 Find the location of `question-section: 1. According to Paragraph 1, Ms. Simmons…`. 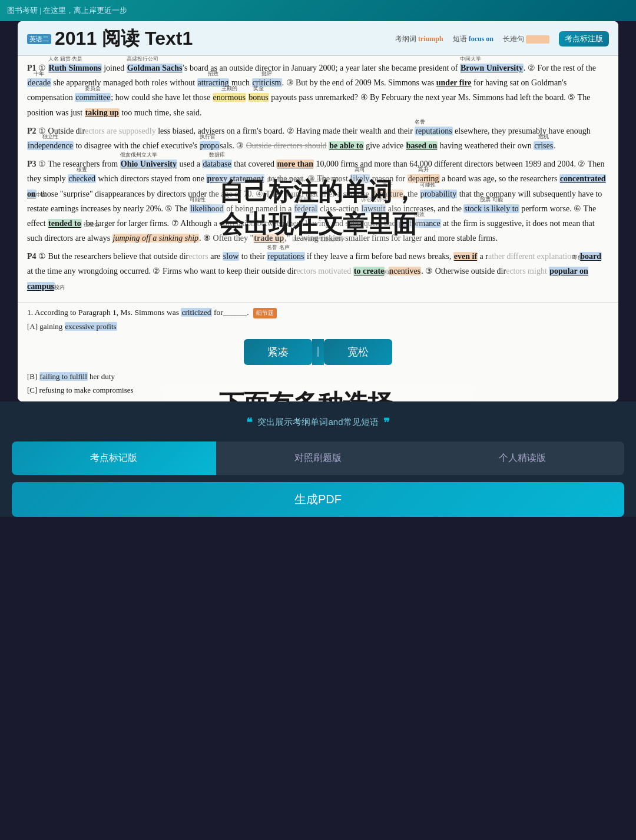

question-section: 1. According to Paragraph 1, Ms. Simmons… is located at coordinates (318, 352).